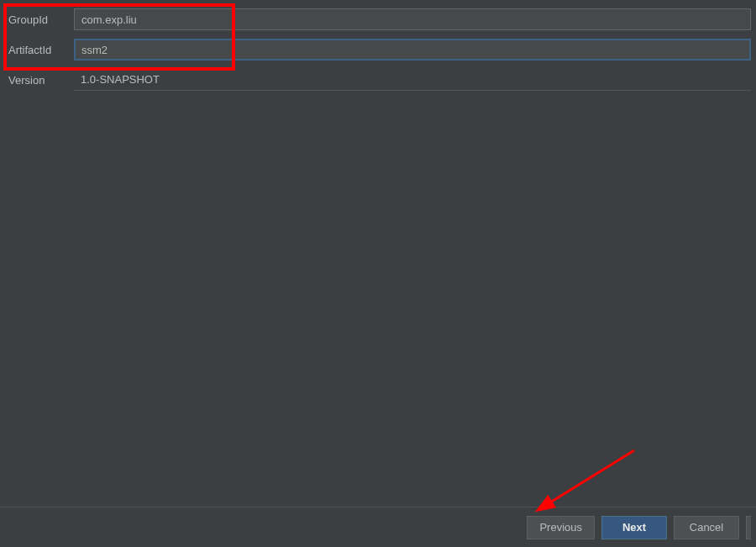 The image size is (756, 547). I want to click on version-row: Version 1.0-SNAPSHOT, so click(378, 80).